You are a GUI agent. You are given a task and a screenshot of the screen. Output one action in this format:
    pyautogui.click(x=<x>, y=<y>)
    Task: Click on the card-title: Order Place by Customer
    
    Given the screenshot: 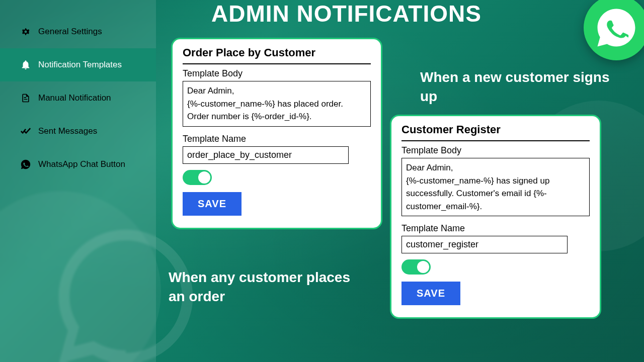 What is the action you would take?
    pyautogui.click(x=277, y=55)
    